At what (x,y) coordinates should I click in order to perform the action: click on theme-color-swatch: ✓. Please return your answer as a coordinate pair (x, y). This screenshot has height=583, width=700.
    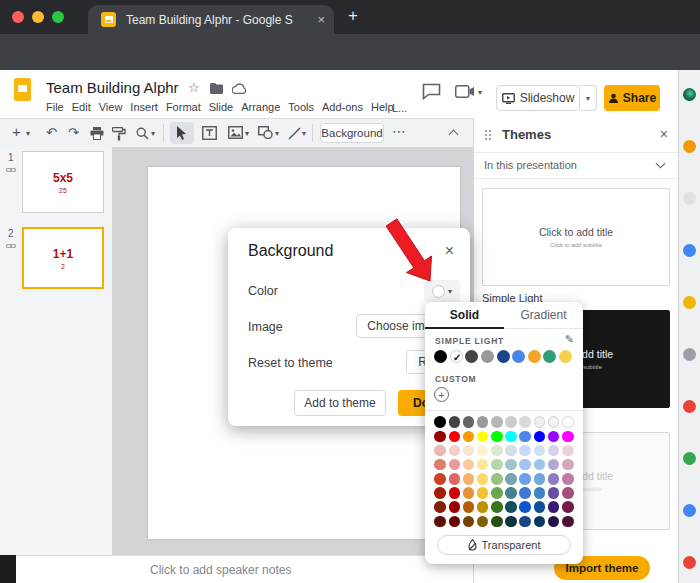
    Looking at the image, I should click on (456, 356).